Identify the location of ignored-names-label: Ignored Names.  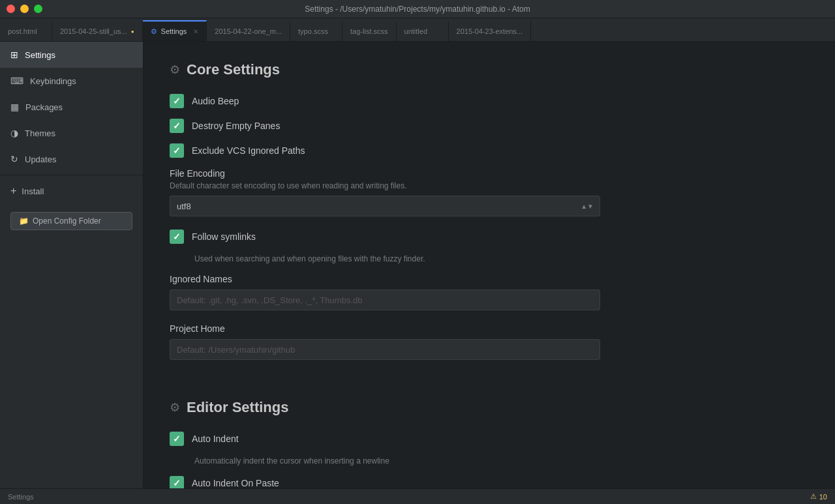
(489, 279).